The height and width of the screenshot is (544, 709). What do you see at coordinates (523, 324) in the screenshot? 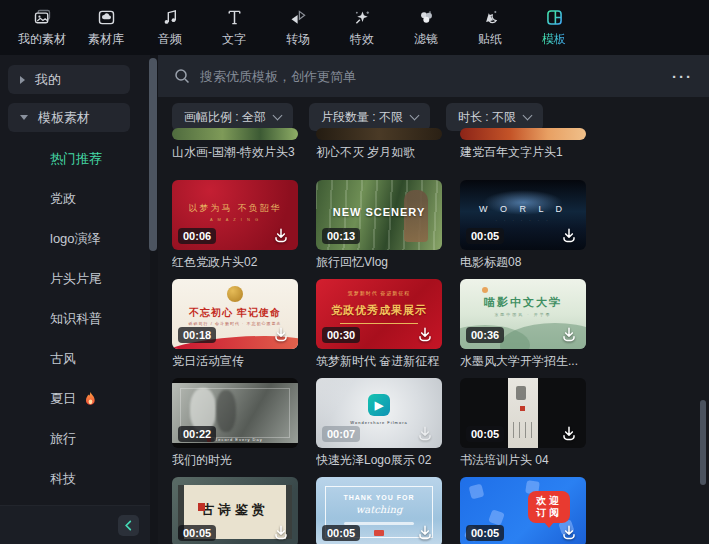
I see `template-card: 喵影中文大学 水墨中国风 · 开学季 00:36 水墨风大学开学招生...` at bounding box center [523, 324].